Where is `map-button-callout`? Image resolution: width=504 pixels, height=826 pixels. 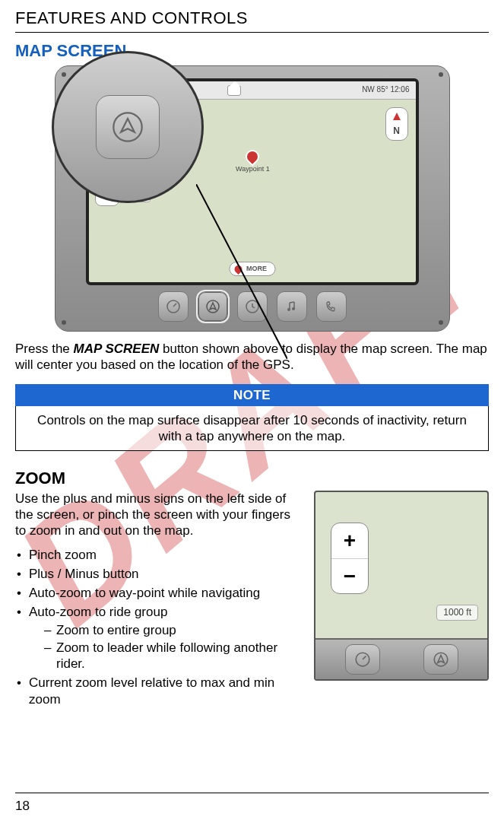
map-button-callout is located at coordinates (128, 127).